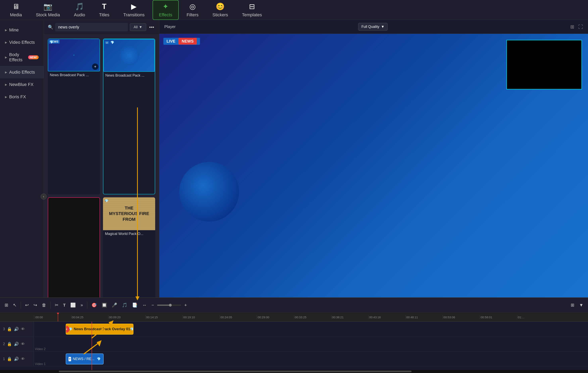 Image resolution: width=588 pixels, height=373 pixels. What do you see at coordinates (95, 67) in the screenshot?
I see `add-button: +` at bounding box center [95, 67].